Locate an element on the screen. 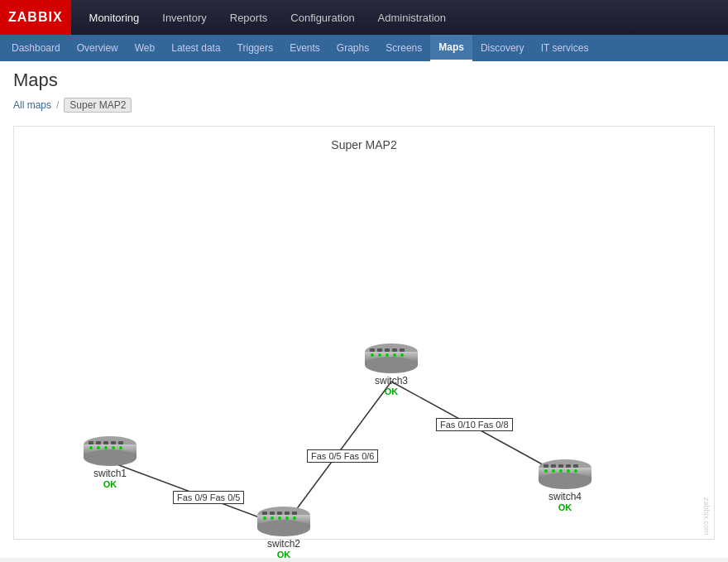 The width and height of the screenshot is (728, 562). nav-overview: Overview is located at coordinates (98, 48).